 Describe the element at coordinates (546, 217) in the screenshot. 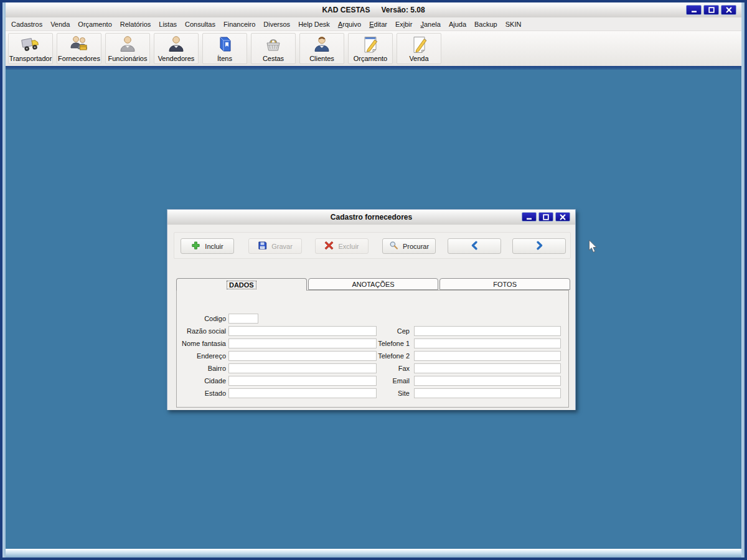

I see `dialog-maximize-button` at that location.